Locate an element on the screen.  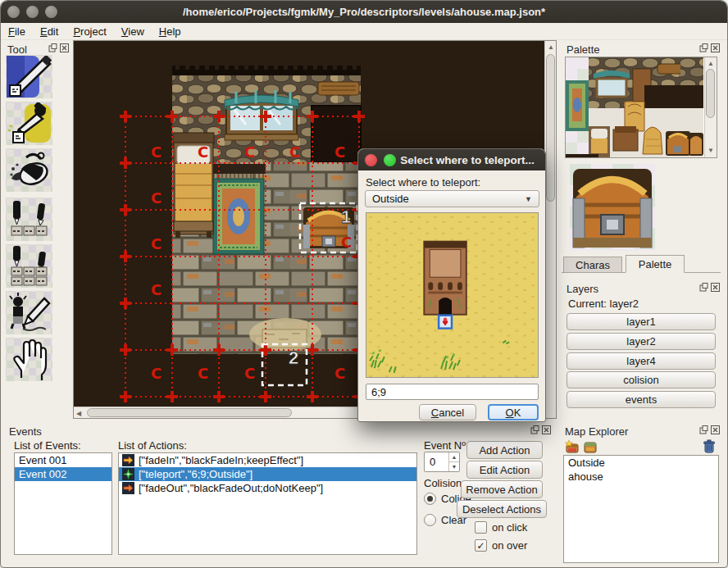
add-action-button: Add Action is located at coordinates (505, 450).